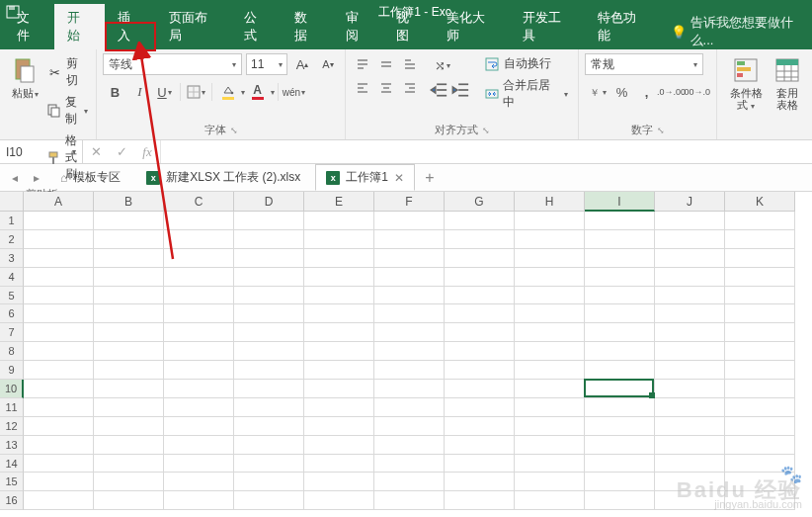 The width and height of the screenshot is (812, 517). I want to click on column-header: K, so click(761, 202).